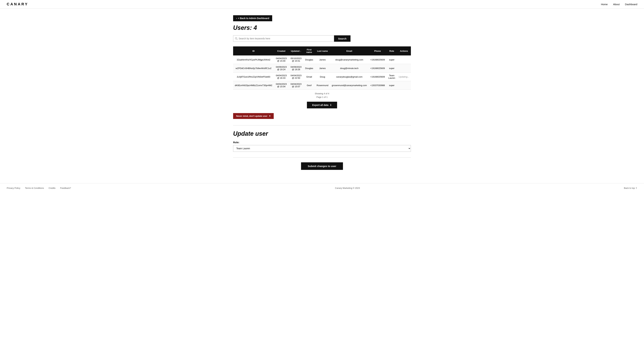 Image resolution: width=644 pixels, height=358 pixels. Describe the element at coordinates (342, 38) in the screenshot. I see `search-button: Search` at that location.